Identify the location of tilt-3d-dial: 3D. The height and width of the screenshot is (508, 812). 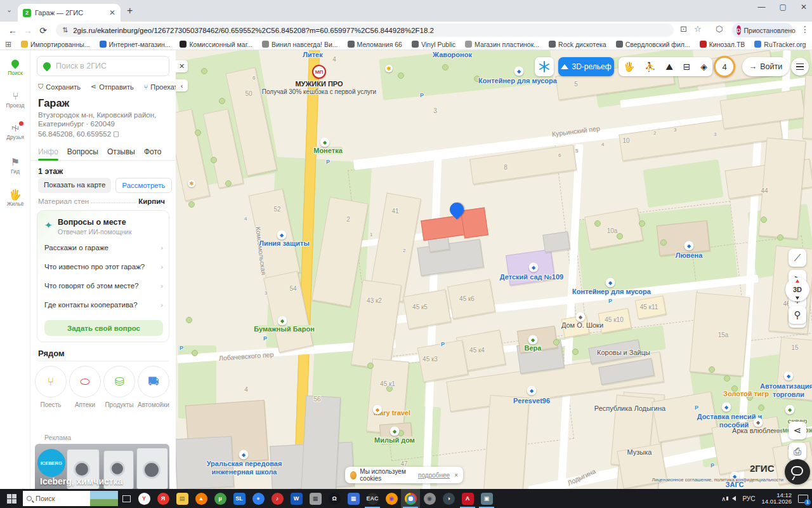
(797, 290).